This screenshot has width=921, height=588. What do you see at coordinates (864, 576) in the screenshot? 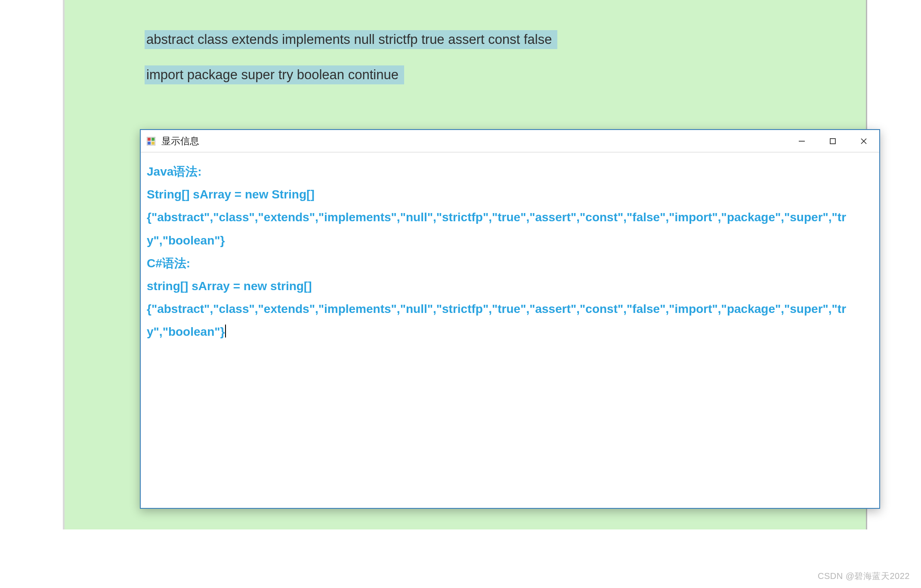
I see `watermark: CSDN @碧海蓝天2022` at bounding box center [864, 576].